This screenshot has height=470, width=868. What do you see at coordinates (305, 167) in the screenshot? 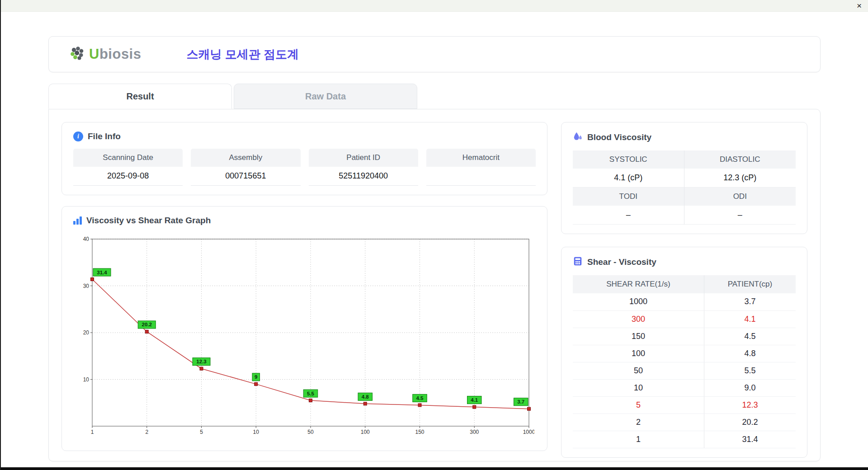
I see `file-info-fields: Scanning Date 2025-09-08 Assembly 000715…` at bounding box center [305, 167].